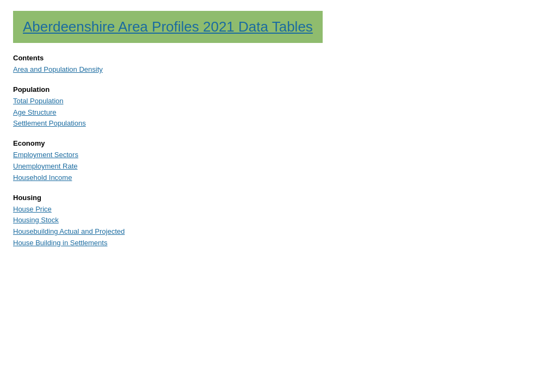 The width and height of the screenshot is (555, 392). What do you see at coordinates (278, 178) in the screenshot?
I see `link-household-income: Household Income` at bounding box center [278, 178].